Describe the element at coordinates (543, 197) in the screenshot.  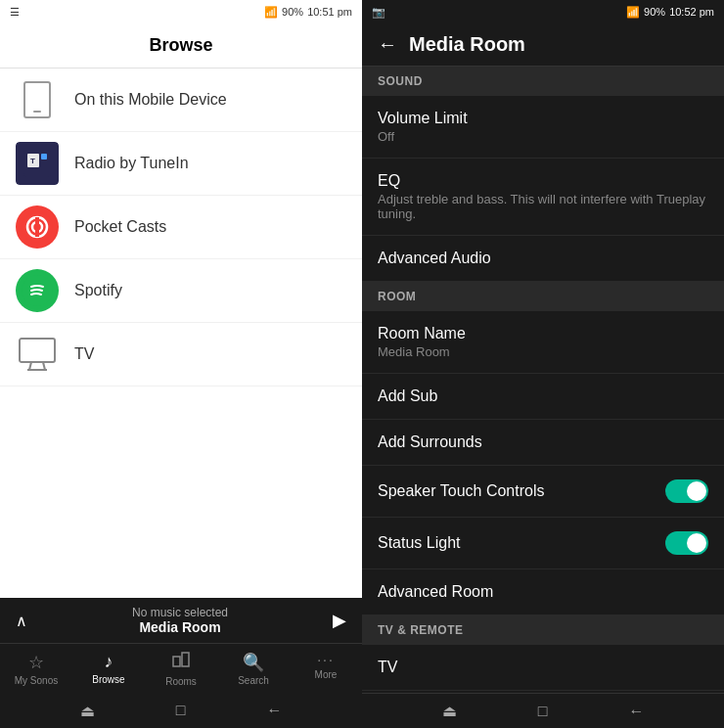
I see `eq-text: EQ Adjust treble and bass. This will not…` at that location.